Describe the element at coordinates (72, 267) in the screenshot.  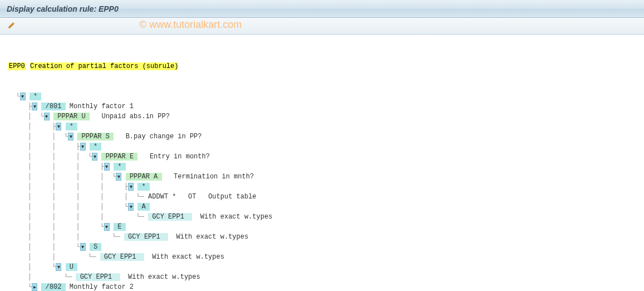
I see `tree-token: U` at that location.